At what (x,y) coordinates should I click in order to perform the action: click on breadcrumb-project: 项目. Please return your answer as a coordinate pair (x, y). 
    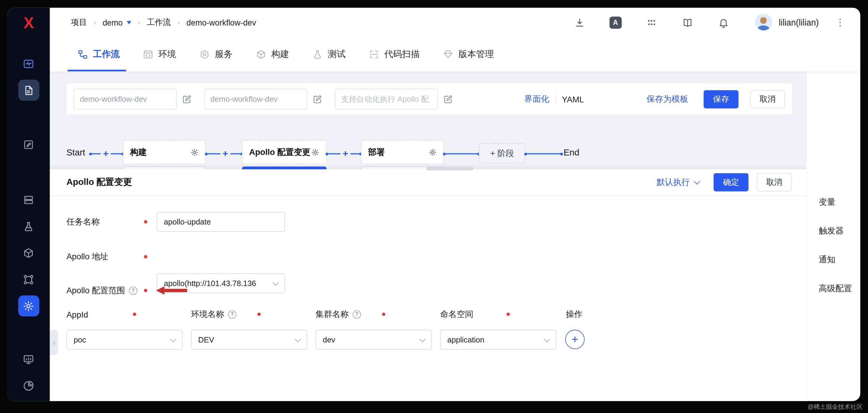
    Looking at the image, I should click on (79, 22).